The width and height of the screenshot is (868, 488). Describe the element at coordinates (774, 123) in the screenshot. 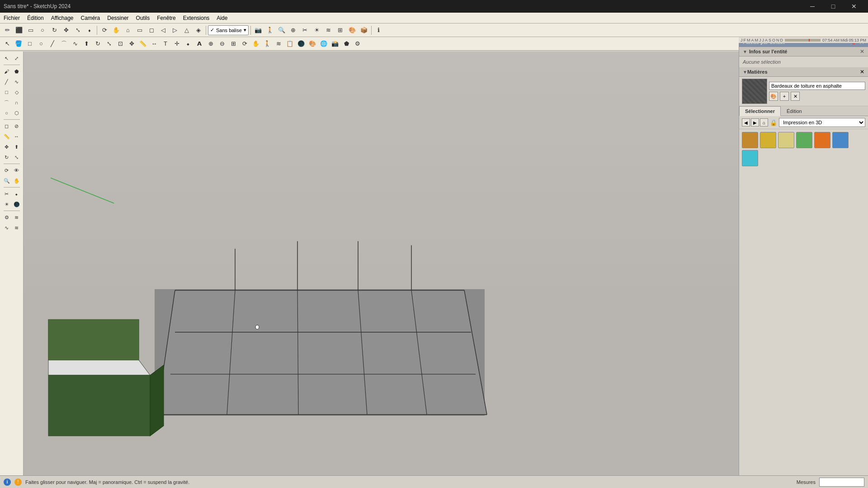

I see `lock-icon: 🔒` at that location.